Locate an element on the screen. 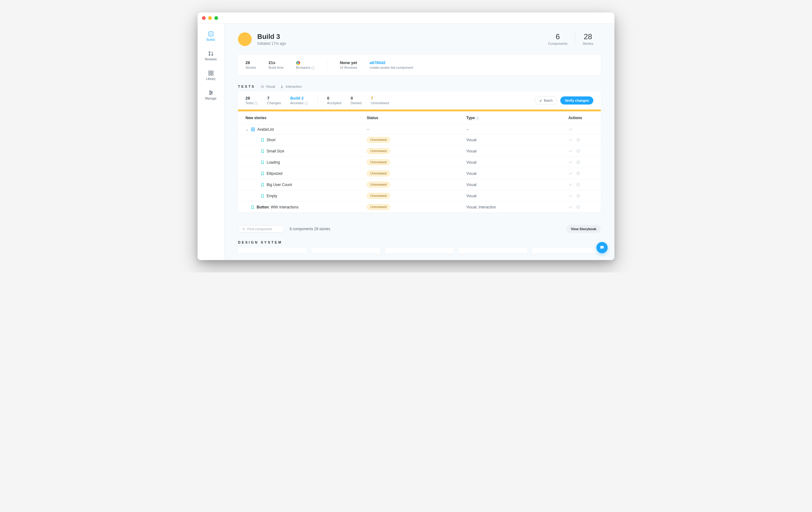  summary-unreviewed: 7 Unreviewed is located at coordinates (380, 100).